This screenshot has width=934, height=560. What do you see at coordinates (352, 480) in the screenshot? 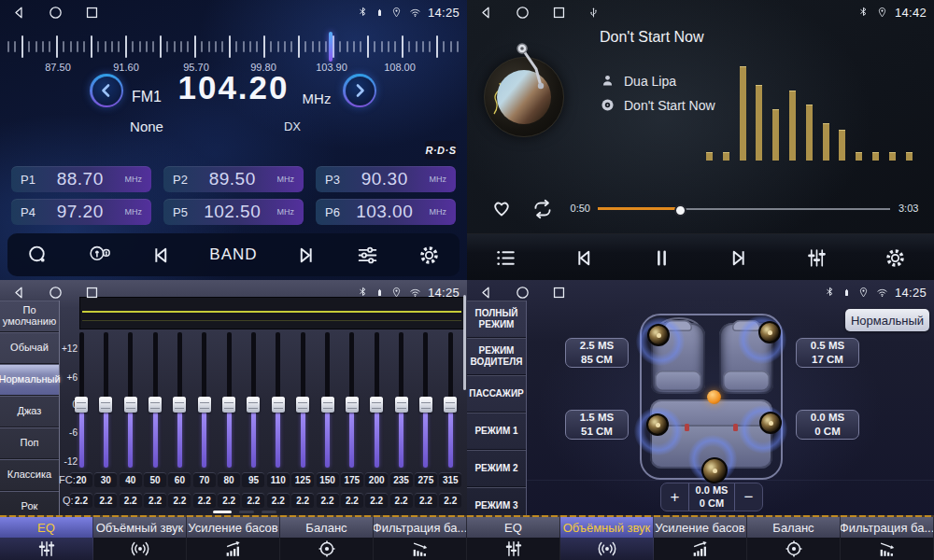
I see `fc-value-box: 175` at bounding box center [352, 480].